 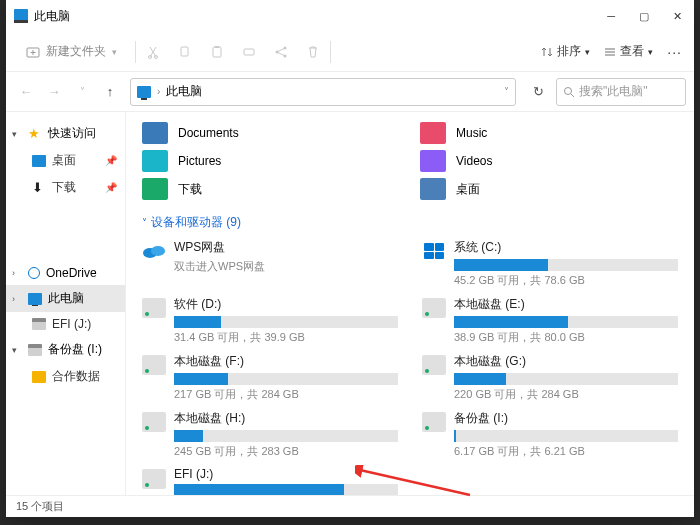 What do you see at coordinates (54, 92) in the screenshot?
I see `forward-button: →` at bounding box center [54, 92].